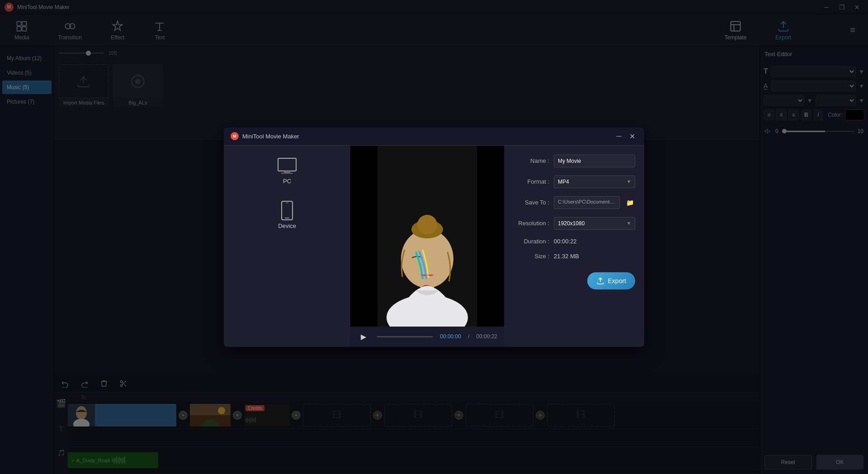 This screenshot has height=474, width=868. I want to click on export-button-label: Export, so click(617, 281).